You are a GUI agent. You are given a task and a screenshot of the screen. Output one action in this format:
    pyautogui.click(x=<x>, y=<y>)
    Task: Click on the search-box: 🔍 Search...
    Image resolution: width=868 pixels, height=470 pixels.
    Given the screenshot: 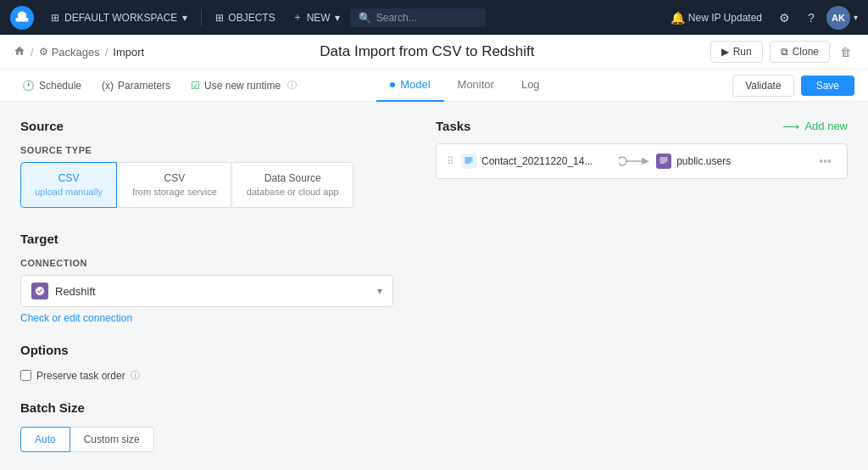 What is the action you would take?
    pyautogui.click(x=418, y=18)
    